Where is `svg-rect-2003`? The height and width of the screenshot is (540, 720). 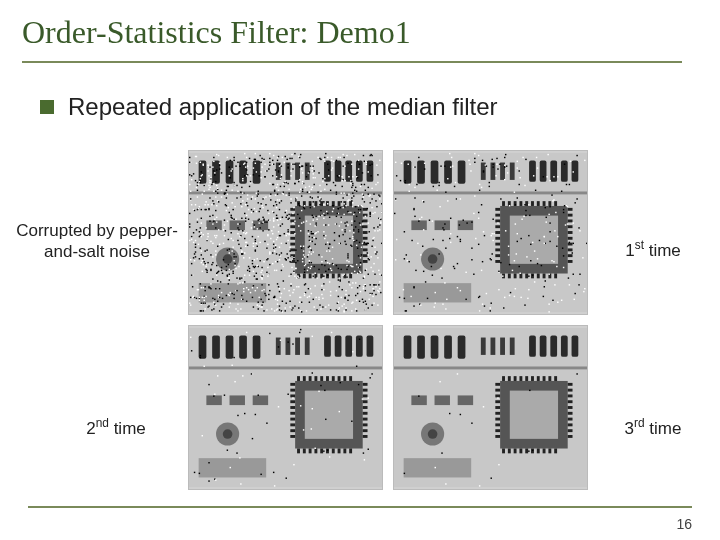 svg-rect-2003 is located at coordinates (520, 378).